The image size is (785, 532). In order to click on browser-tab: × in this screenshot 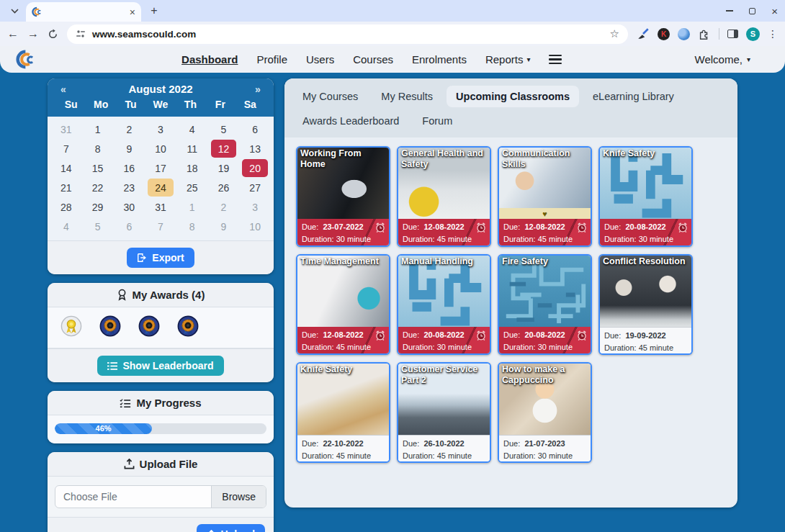, I will do `click(84, 12)`.